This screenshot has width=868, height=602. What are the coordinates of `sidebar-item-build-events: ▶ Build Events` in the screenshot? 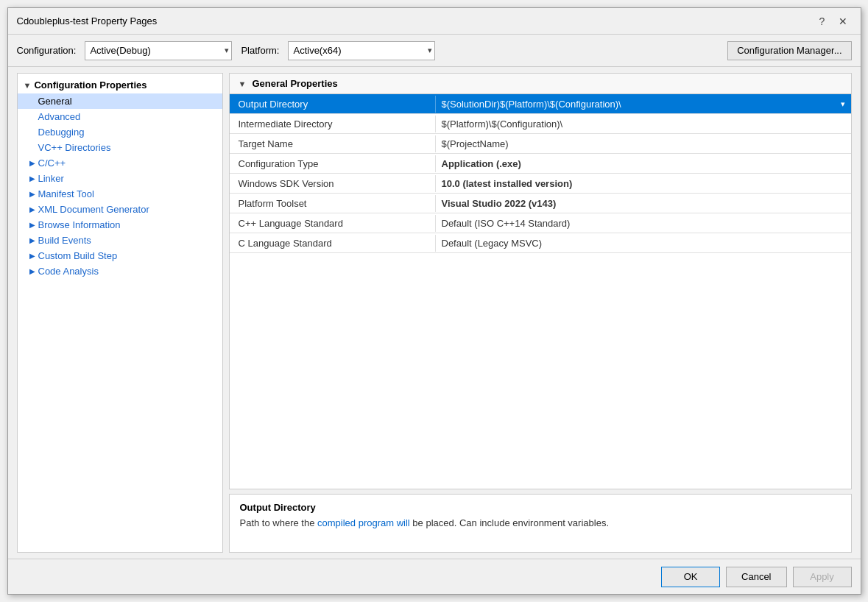 It's located at (120, 240).